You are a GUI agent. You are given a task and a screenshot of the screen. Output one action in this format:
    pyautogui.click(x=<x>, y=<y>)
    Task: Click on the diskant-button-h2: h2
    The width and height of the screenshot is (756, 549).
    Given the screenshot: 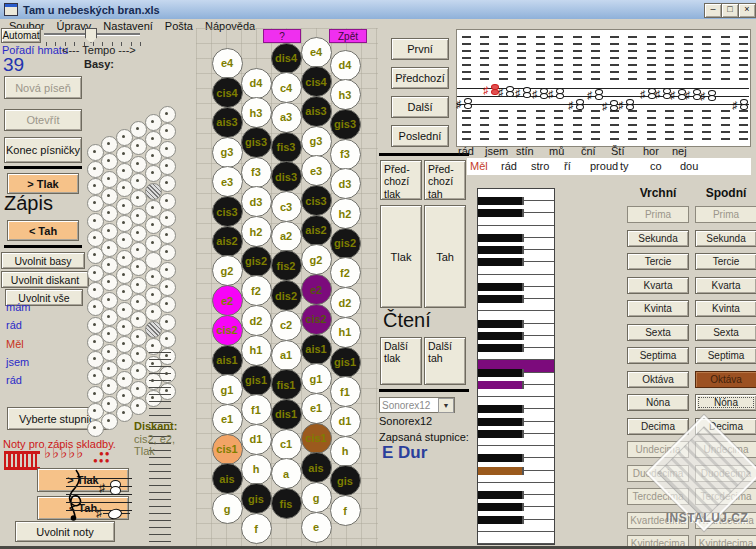 What is the action you would take?
    pyautogui.click(x=346, y=214)
    